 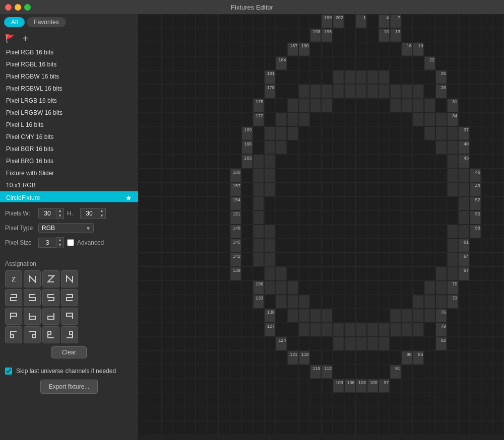 I want to click on fixture-item-7: Pixel CMY 16 bits, so click(x=69, y=137).